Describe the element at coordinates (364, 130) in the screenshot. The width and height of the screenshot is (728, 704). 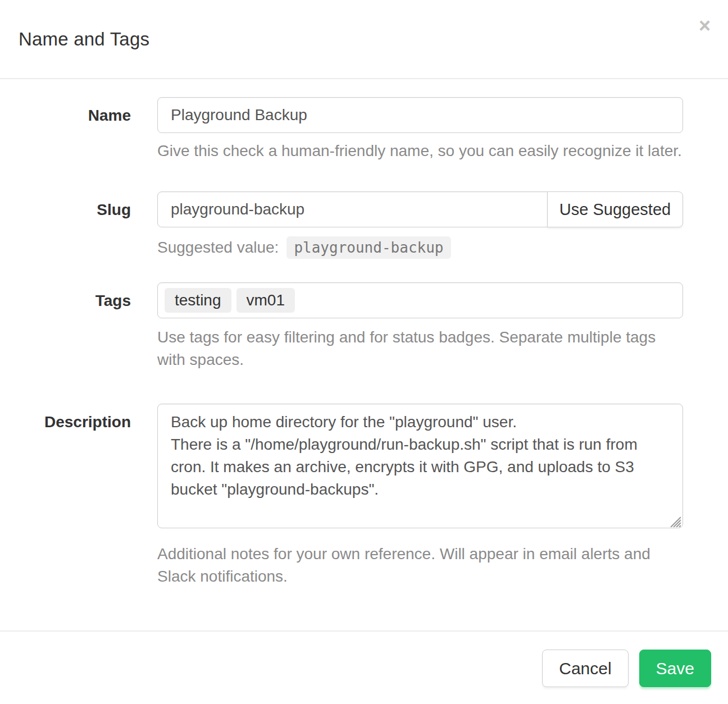
I see `name-row: Name Give this check a human-friendly na…` at that location.